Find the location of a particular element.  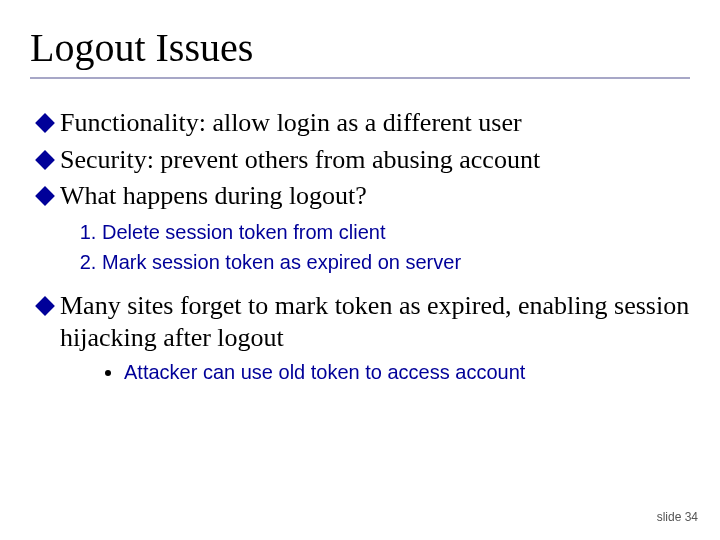

numbered-sublist: Delete session token from client Mark se… is located at coordinates (396, 248).